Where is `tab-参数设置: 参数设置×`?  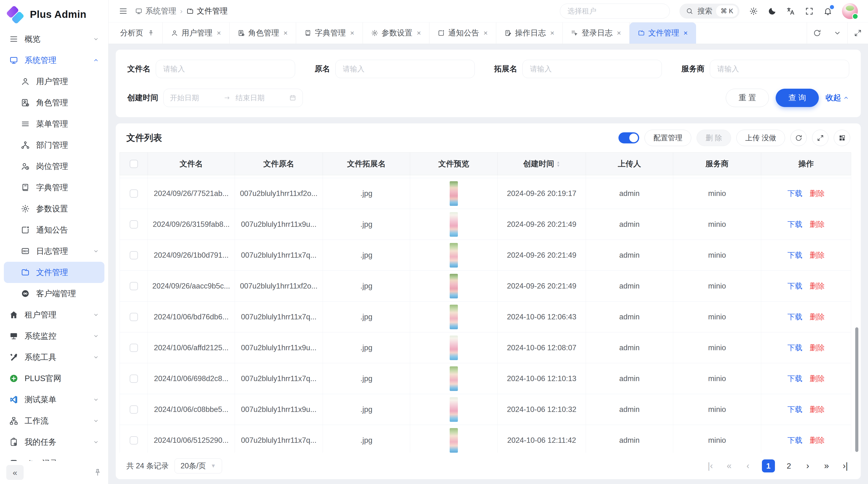 tab-参数设置: 参数设置× is located at coordinates (396, 33).